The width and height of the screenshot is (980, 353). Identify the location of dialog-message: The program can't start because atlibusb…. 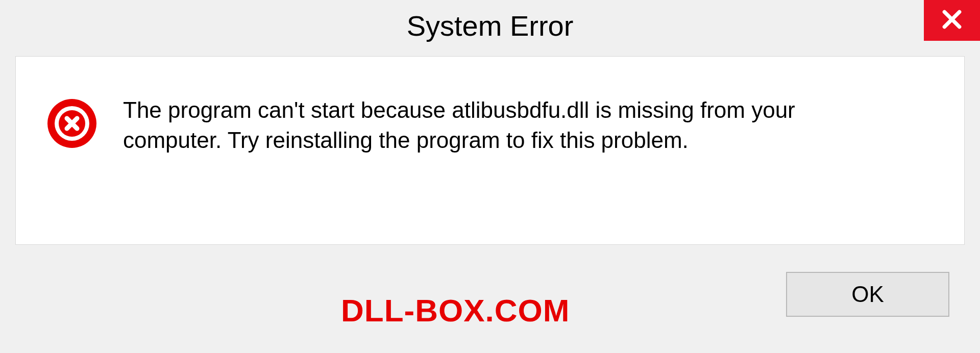
(506, 125).